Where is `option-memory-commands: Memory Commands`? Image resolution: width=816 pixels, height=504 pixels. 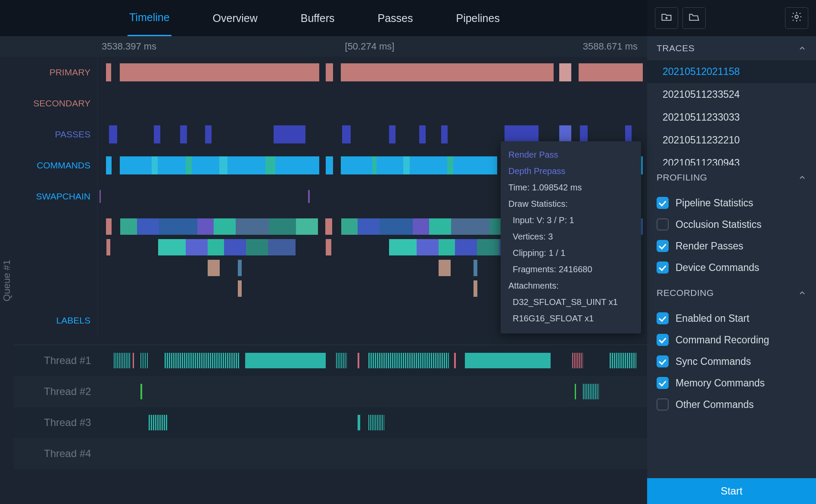 option-memory-commands: Memory Commands is located at coordinates (732, 383).